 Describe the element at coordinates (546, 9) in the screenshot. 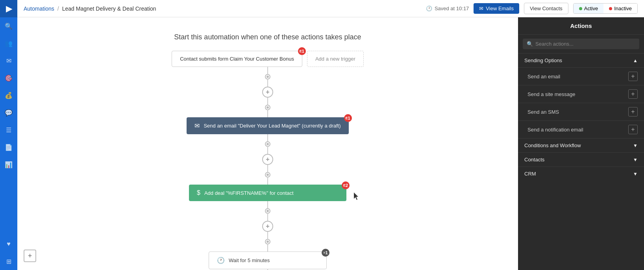

I see `view-contacts-button: View Contacts` at that location.